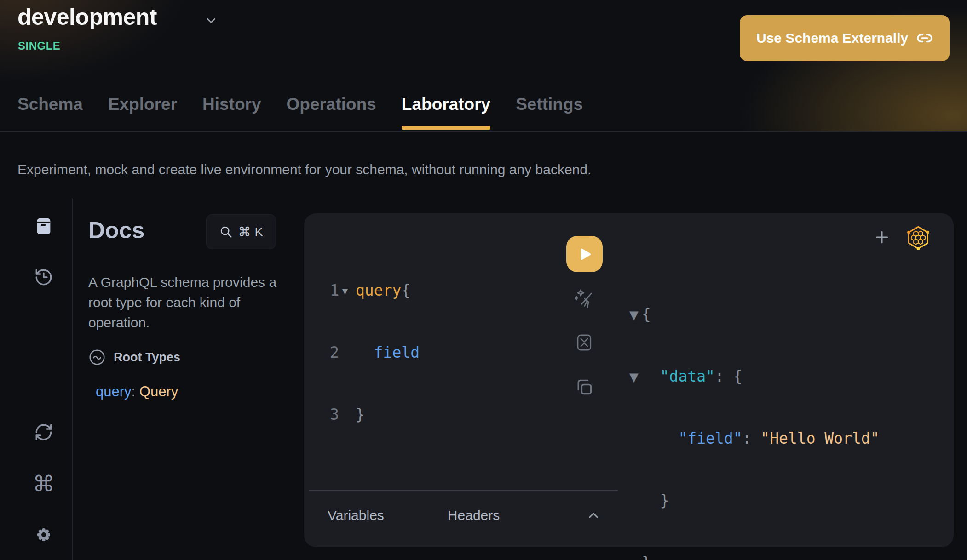 This screenshot has width=967, height=560. I want to click on merge-fragments-icon, so click(584, 343).